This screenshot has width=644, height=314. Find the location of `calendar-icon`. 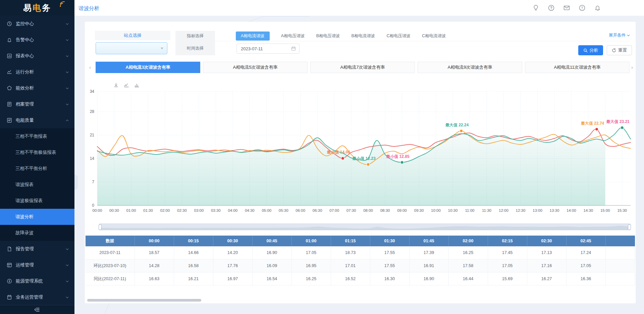

calendar-icon is located at coordinates (293, 49).